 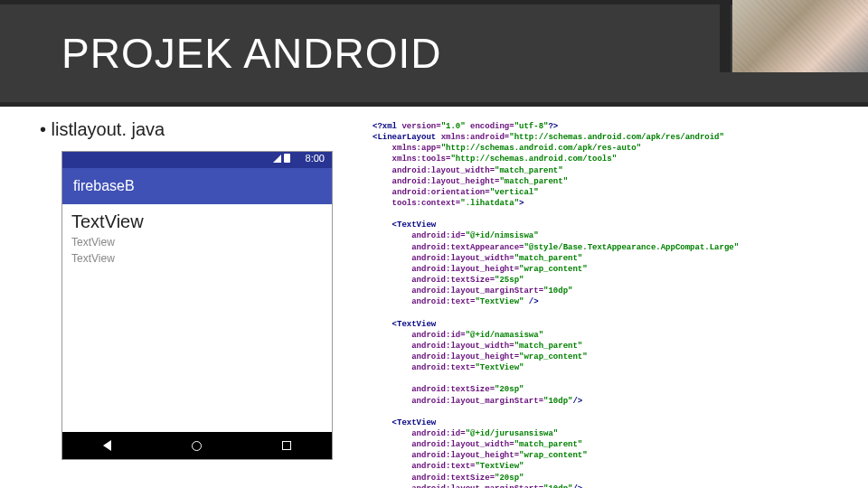 What do you see at coordinates (104, 186) in the screenshot?
I see `app-title: firebaseB` at bounding box center [104, 186].